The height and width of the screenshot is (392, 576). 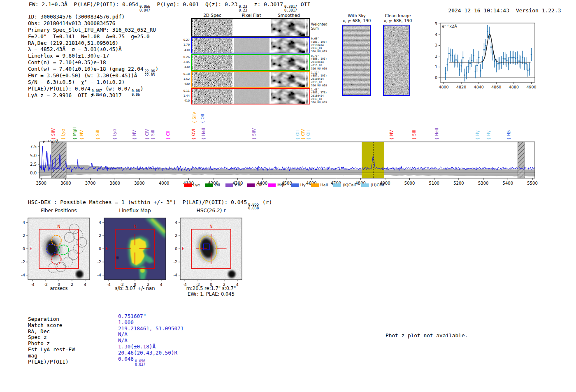 I want to click on emission-line-label: { OII, so click(x=309, y=135).